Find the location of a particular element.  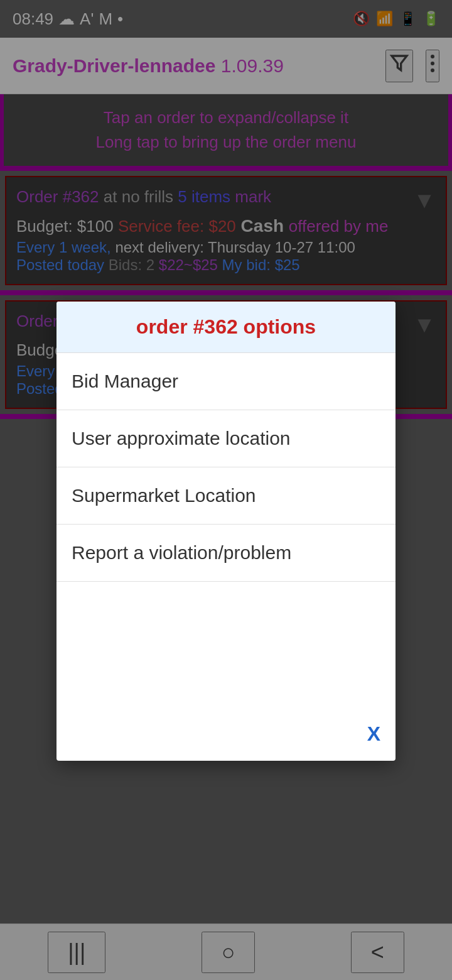

report-violation-option: Report a violation/problem is located at coordinates (226, 553).